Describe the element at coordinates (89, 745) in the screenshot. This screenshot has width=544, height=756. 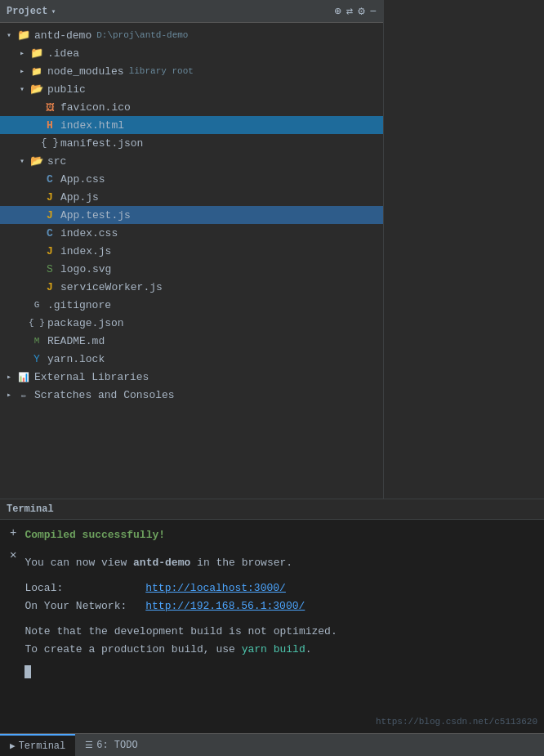
I see `todo-tab-icon: ☰` at that location.